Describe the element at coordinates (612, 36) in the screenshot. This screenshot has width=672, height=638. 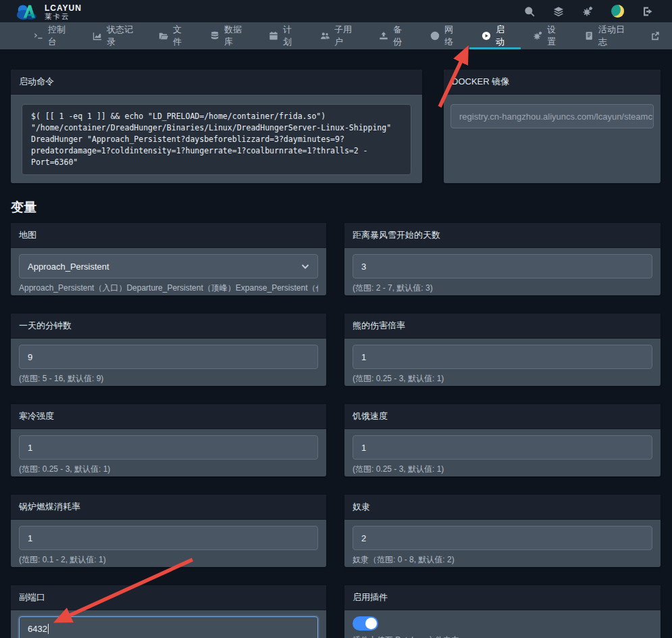
I see `nav-item-label: 活动日志` at that location.